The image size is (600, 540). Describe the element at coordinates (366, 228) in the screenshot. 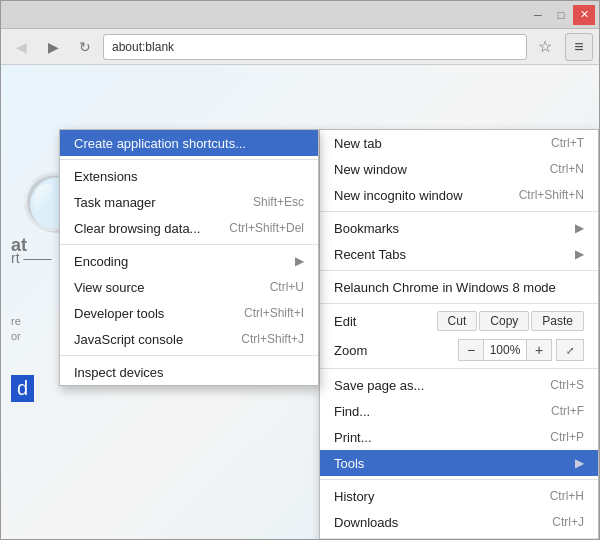

I see `menu-label: Bookmarks` at that location.